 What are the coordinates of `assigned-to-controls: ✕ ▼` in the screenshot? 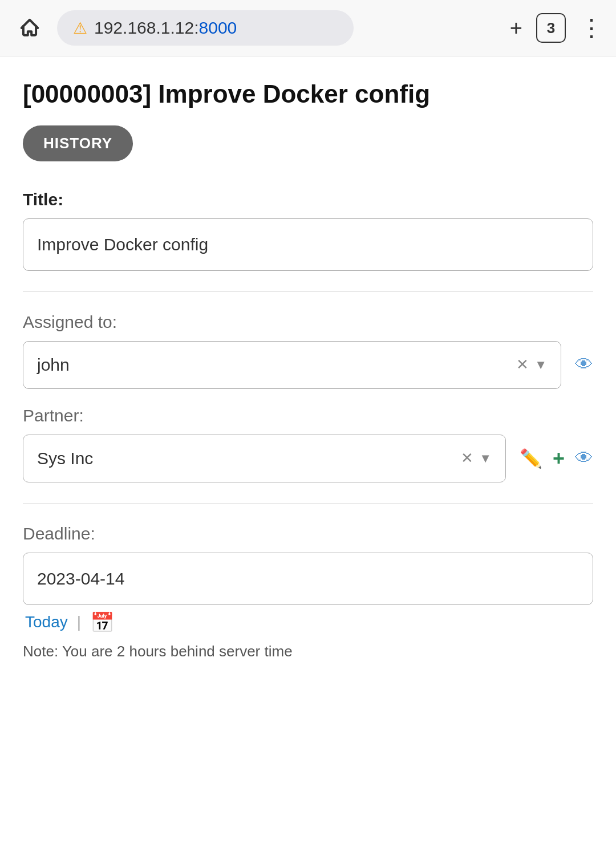 It's located at (532, 365).